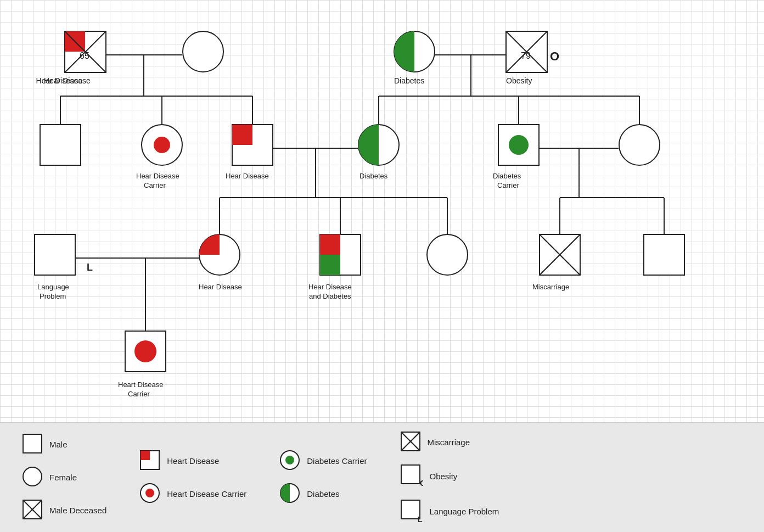  Describe the element at coordinates (323, 478) in the screenshot. I see `legend-col-3: Diabetes Carrier Diabetes` at that location.